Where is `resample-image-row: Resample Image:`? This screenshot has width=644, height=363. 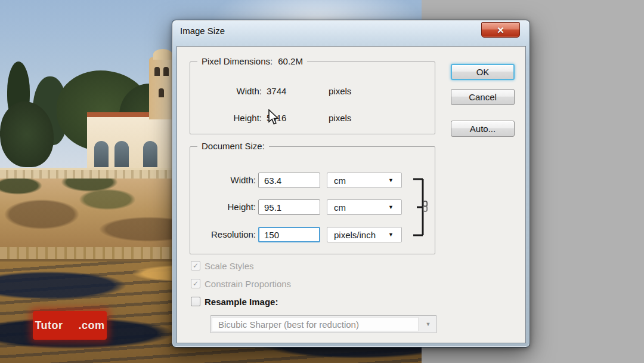
resample-image-row: Resample Image: is located at coordinates (234, 302).